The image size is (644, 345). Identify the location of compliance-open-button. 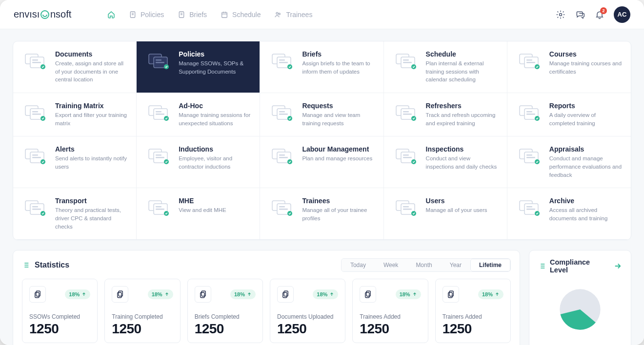
(618, 266).